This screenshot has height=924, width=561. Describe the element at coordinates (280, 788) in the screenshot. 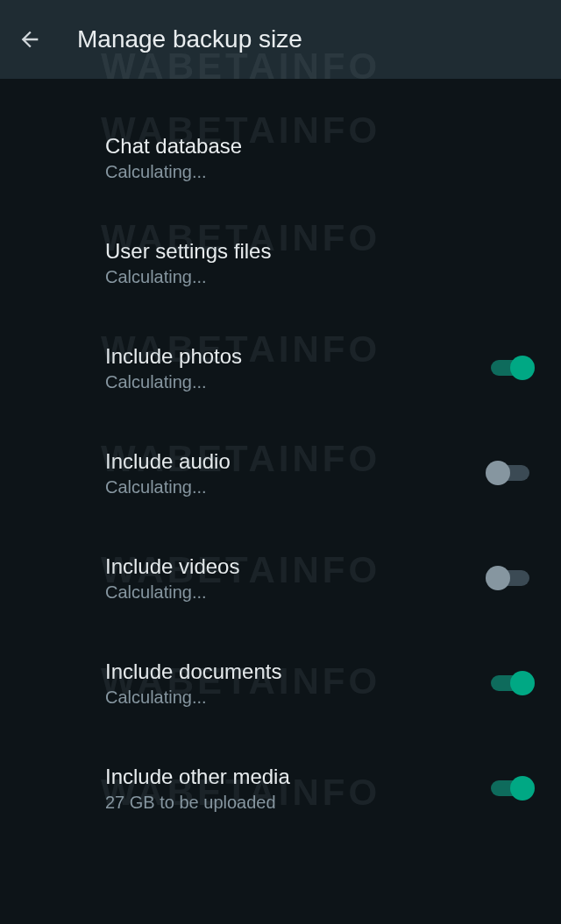

I see `setting-include-other-media: Include other media 27 GB to be uploaded` at that location.